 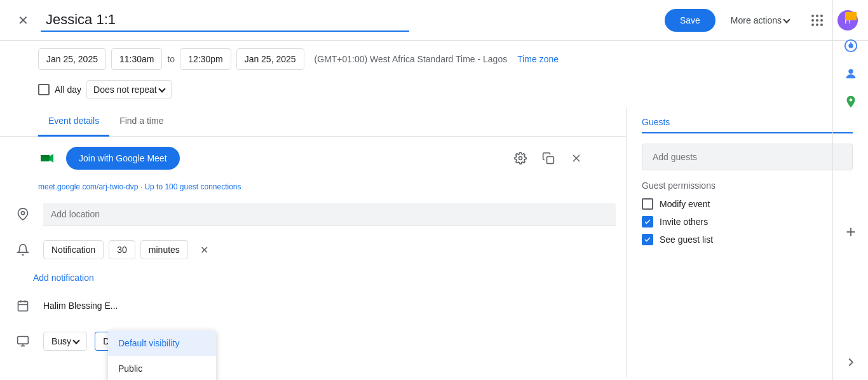 I want to click on modify-event-checkbox, so click(x=648, y=204).